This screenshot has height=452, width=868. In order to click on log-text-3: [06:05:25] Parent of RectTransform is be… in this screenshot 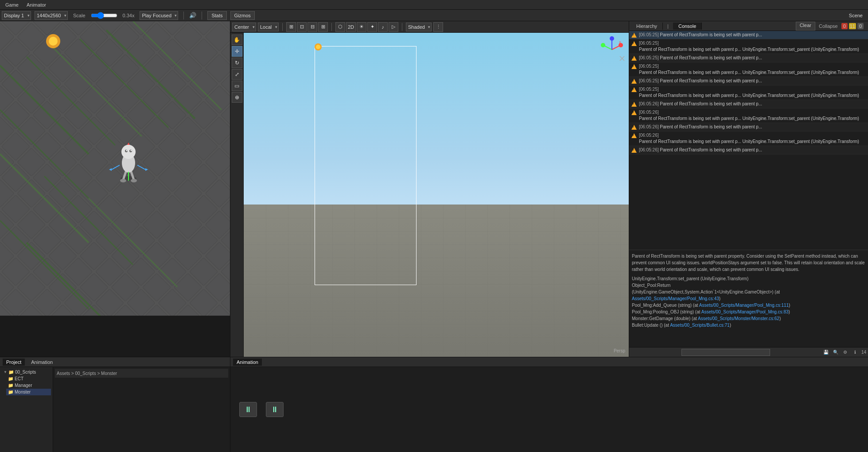, I will do `click(752, 70)`.